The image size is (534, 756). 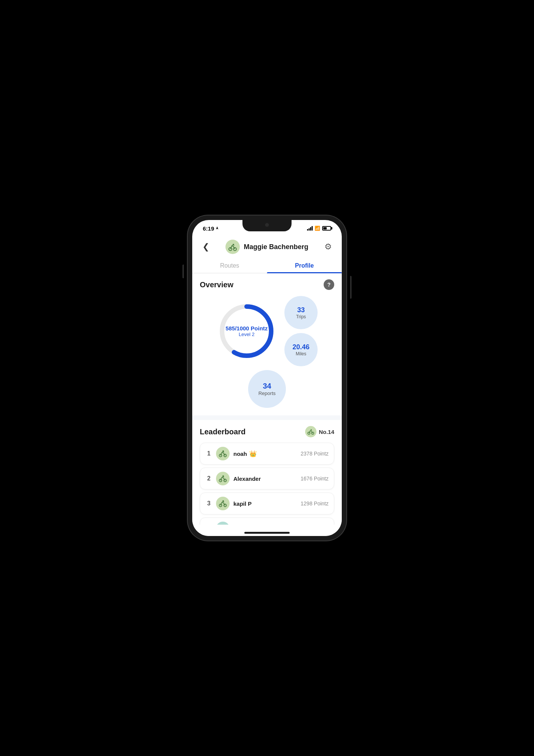 I want to click on bike-avatar-icon, so click(x=233, y=247).